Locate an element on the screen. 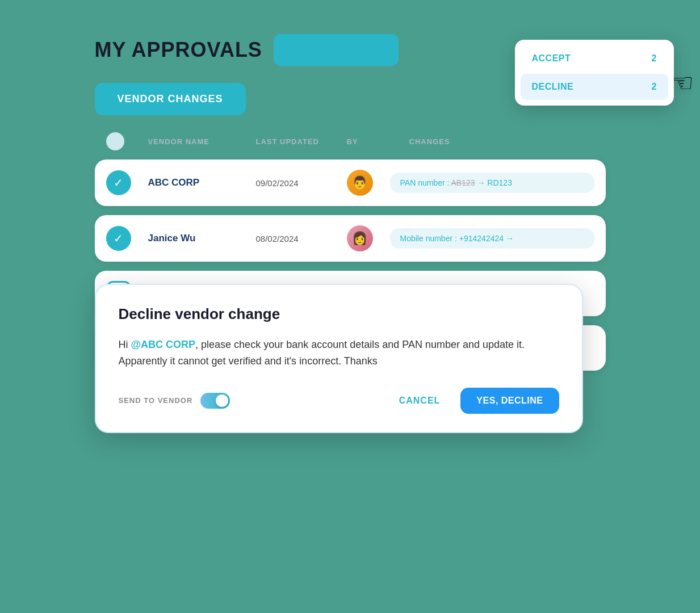 The height and width of the screenshot is (613, 700). vendor-name: ABC CORP is located at coordinates (194, 183).